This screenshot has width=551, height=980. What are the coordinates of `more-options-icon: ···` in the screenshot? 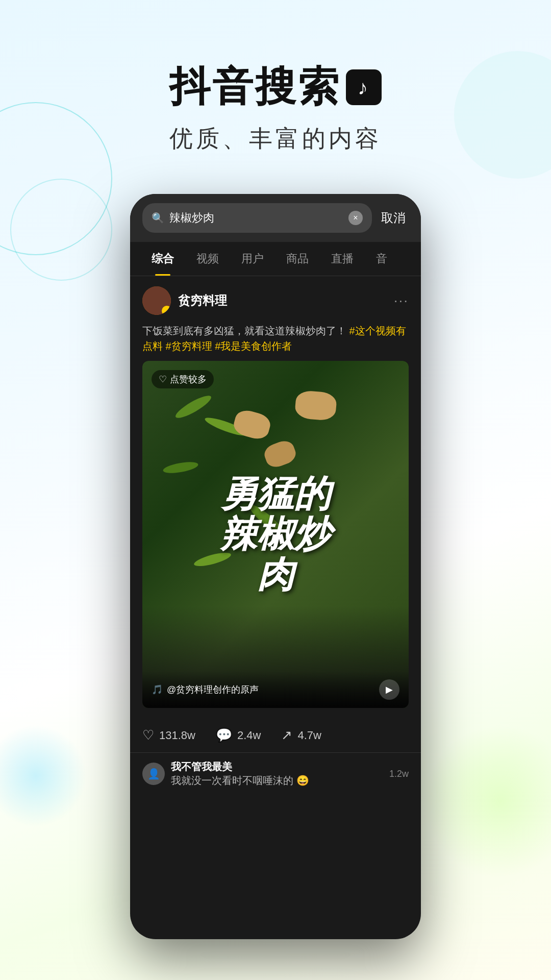 It's located at (401, 301).